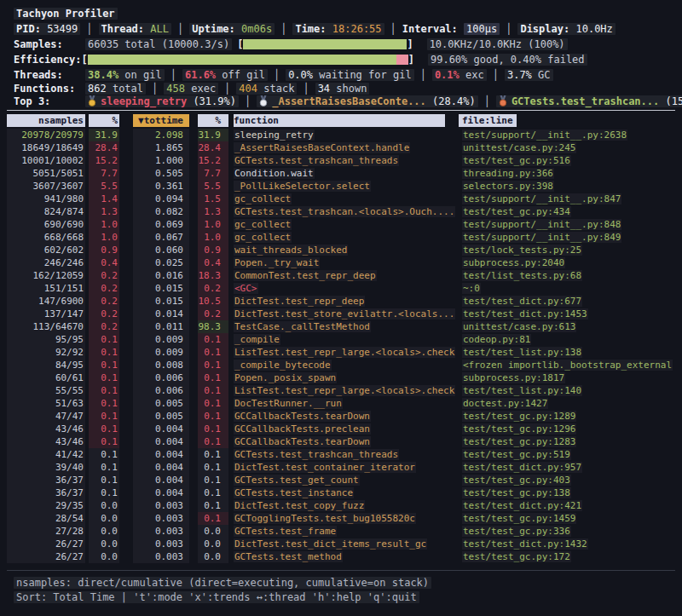  What do you see at coordinates (46, 276) in the screenshot?
I see `cell-ns: 162/12059` at bounding box center [46, 276].